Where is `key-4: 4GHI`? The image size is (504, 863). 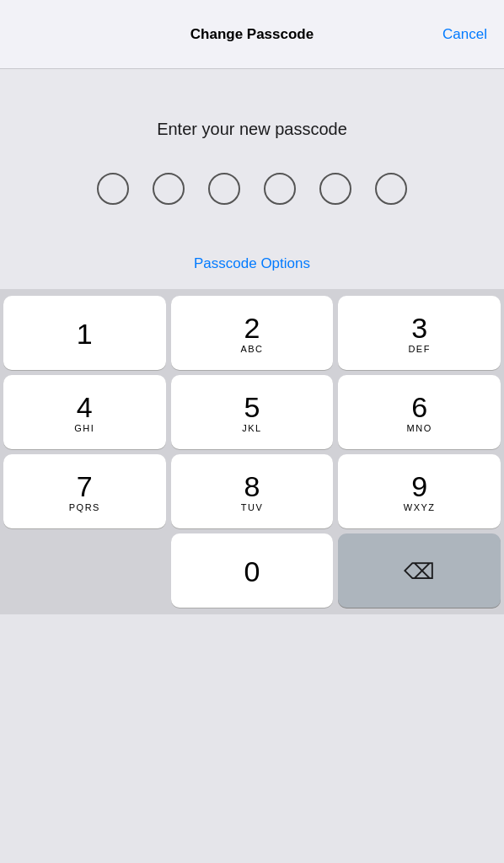
key-4: 4GHI is located at coordinates (84, 412).